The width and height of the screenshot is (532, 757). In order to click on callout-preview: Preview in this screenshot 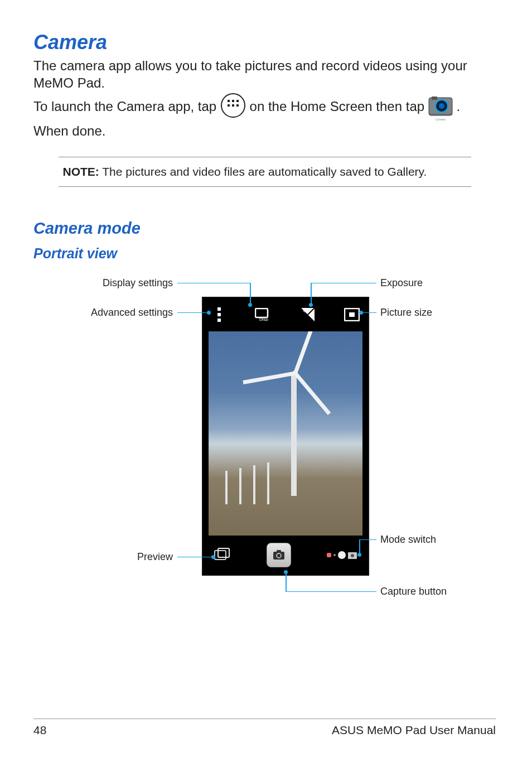, I will do `click(145, 557)`.